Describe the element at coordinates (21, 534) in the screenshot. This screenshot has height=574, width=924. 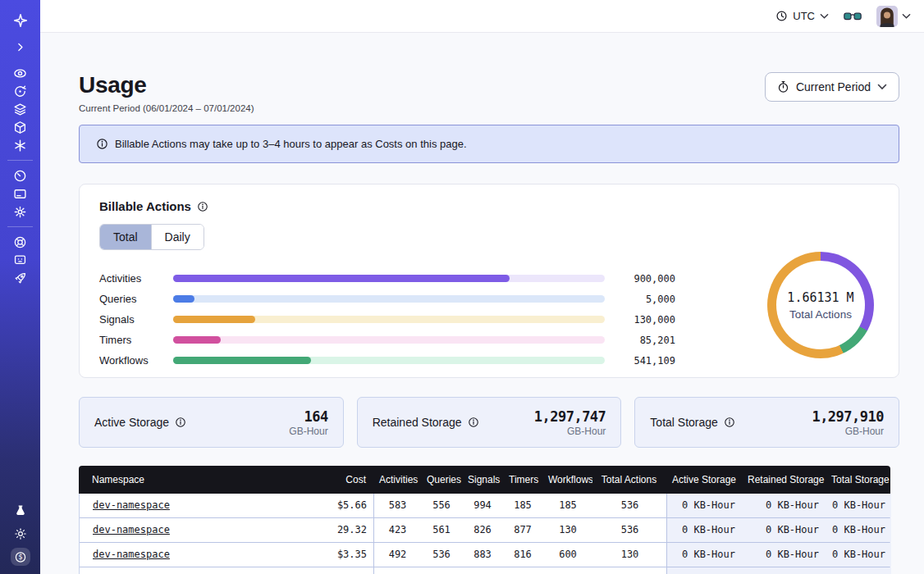
I see `theme-sun-icon` at that location.